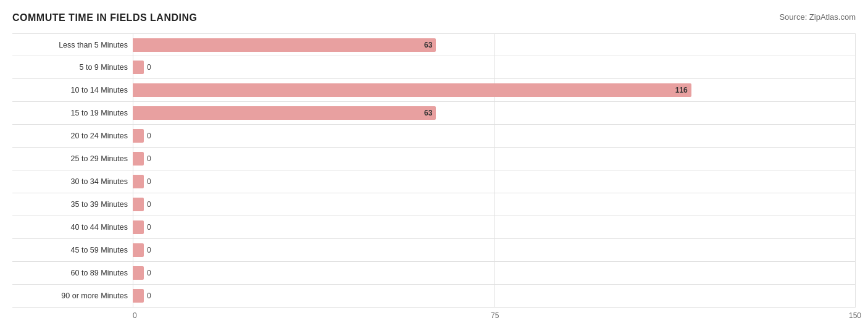 Image resolution: width=868 pixels, height=323 pixels. I want to click on bar-row: 10 to 14 Minutes116, so click(434, 90).